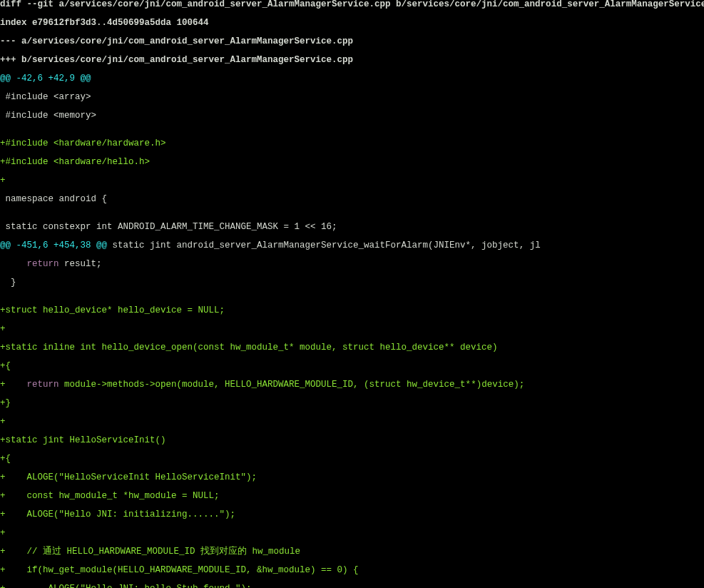 The width and height of the screenshot is (704, 588). Describe the element at coordinates (352, 227) in the screenshot. I see `context-line: static constexpr int ANDROID_ALARM_TIME_…` at that location.